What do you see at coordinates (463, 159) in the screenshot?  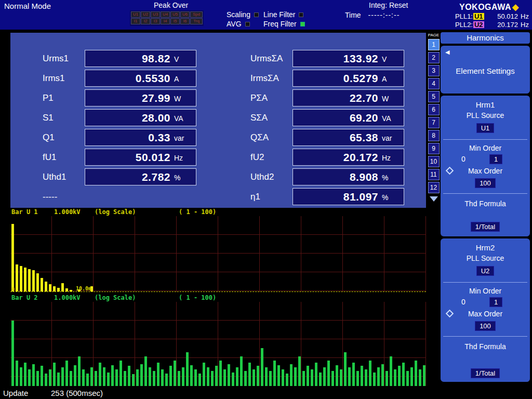 I see `hrm1-min-order-option-0: 0` at bounding box center [463, 159].